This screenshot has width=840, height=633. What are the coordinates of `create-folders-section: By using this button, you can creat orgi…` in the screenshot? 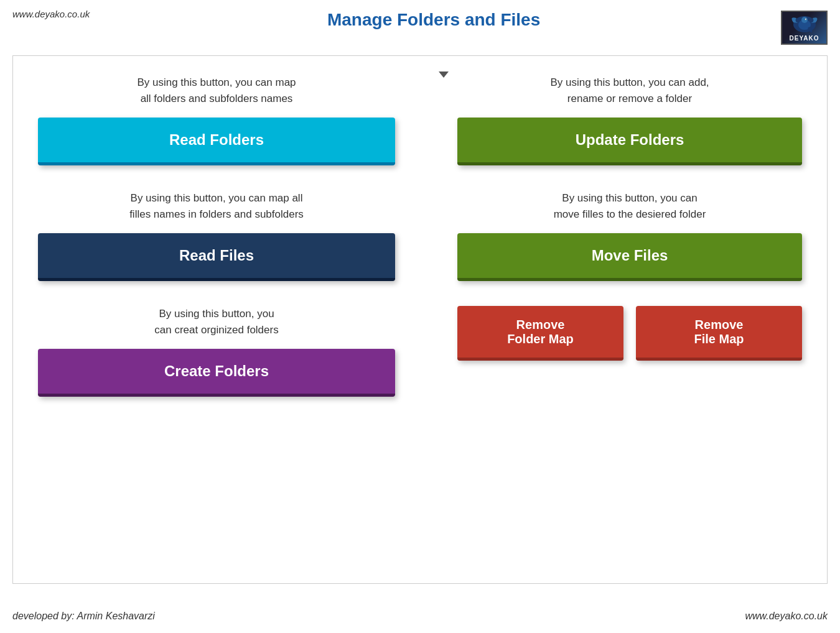 It's located at (217, 351).